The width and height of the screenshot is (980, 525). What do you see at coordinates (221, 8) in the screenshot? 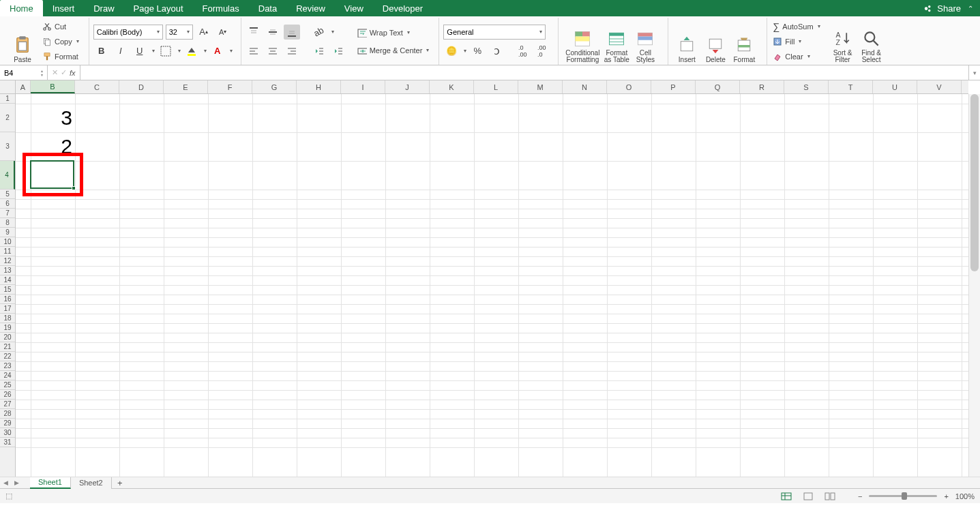
I see `ribbon-tab-formulas: Formulas` at bounding box center [221, 8].